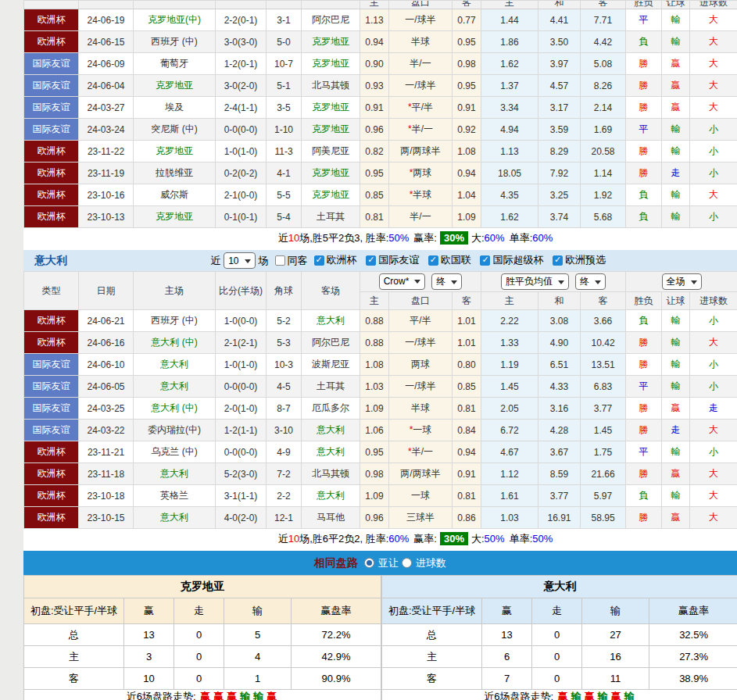  What do you see at coordinates (560, 635) in the screenshot?
I see `handicap-stat-row: 总 13 0 27 32.5%` at bounding box center [560, 635].